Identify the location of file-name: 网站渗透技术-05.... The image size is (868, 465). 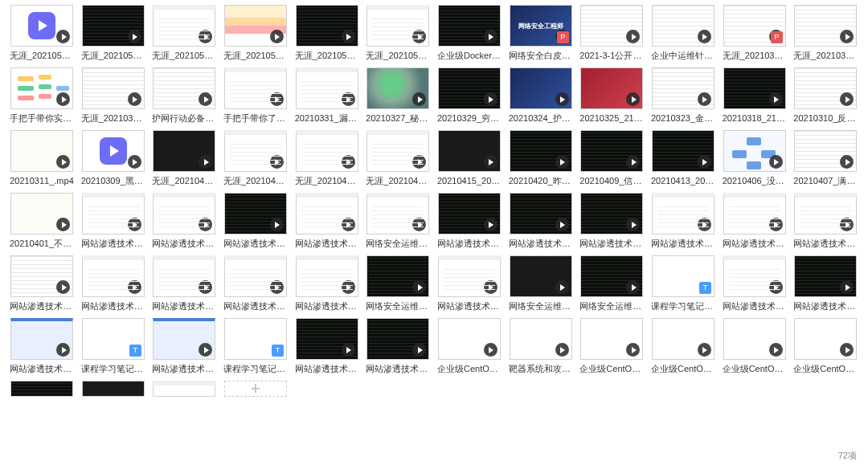
(184, 243).